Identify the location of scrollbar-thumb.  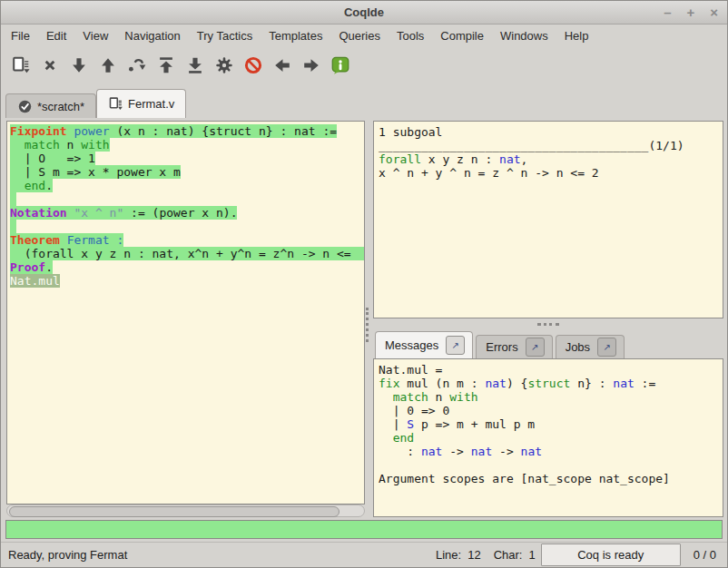
(174, 512).